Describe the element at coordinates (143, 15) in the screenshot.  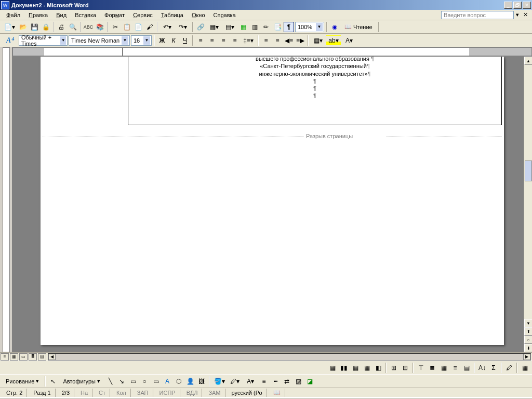
I see `menu-tools: Сервис` at that location.